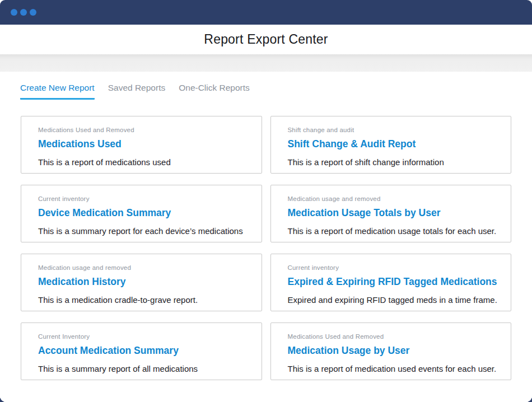  I want to click on tab-create-new-report: Create New Report, so click(57, 91).